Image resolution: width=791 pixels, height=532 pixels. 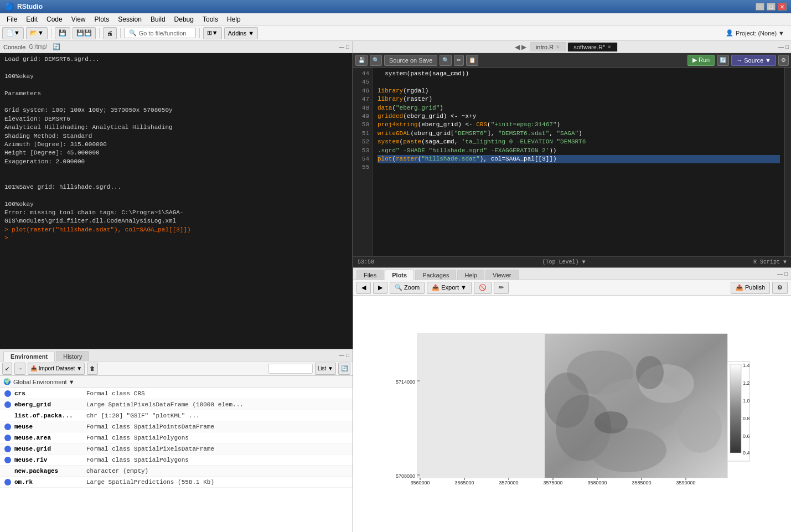 What do you see at coordinates (746, 401) in the screenshot?
I see `svg-text: 1.0` at bounding box center [746, 401].